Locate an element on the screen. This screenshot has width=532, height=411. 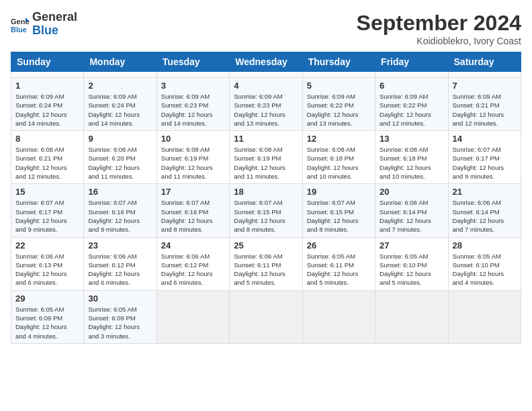
calendar-cell: 4Sunrise: 6:09 AM Sunset: 6:23 PM Daylig… is located at coordinates (266, 105).